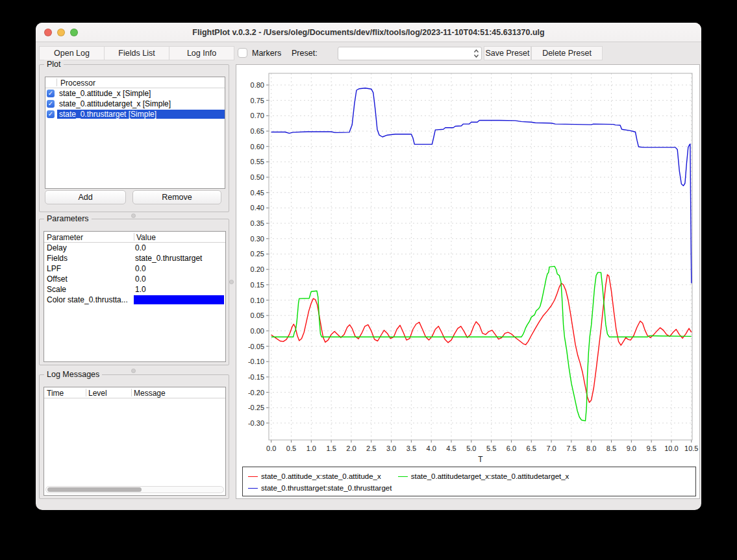 This screenshot has height=560, width=737. Describe the element at coordinates (257, 300) in the screenshot. I see `svg-text: 0.10` at that location.